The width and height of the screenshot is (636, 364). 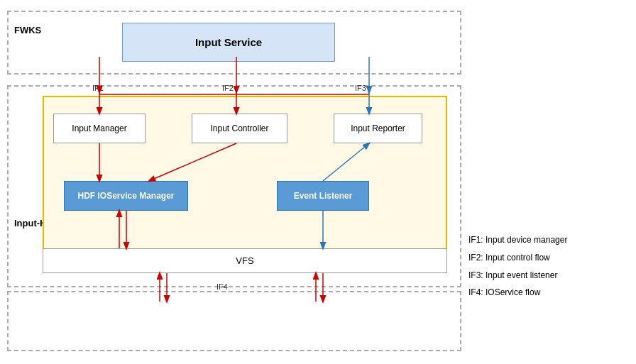 What do you see at coordinates (547, 275) in the screenshot?
I see `legend-if3: IF3: Input event listener` at bounding box center [547, 275].